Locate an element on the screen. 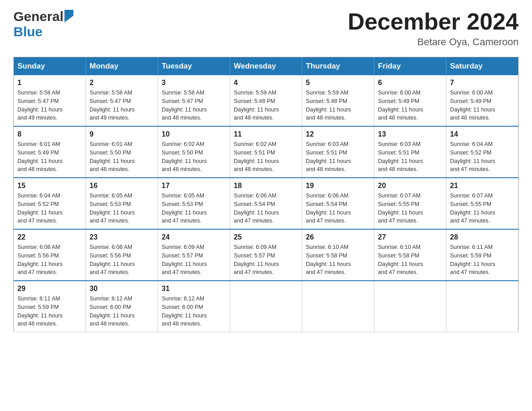 This screenshot has height=411, width=532. day-info: Sunrise: 6:01 AMSunset: 5:50 PMDaylight:… is located at coordinates (122, 157).